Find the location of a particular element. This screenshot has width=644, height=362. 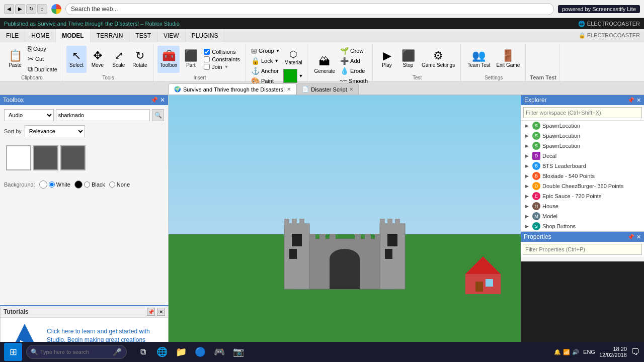

roblox-taskbar-icon: 🎮 is located at coordinates (219, 352).